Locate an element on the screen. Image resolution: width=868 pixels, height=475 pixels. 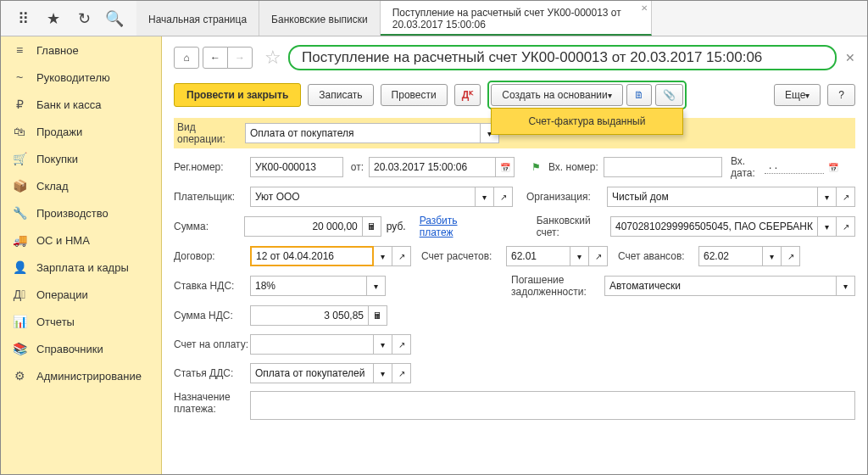
contract-field: 12 от 04.04.2016 is located at coordinates (312, 256).